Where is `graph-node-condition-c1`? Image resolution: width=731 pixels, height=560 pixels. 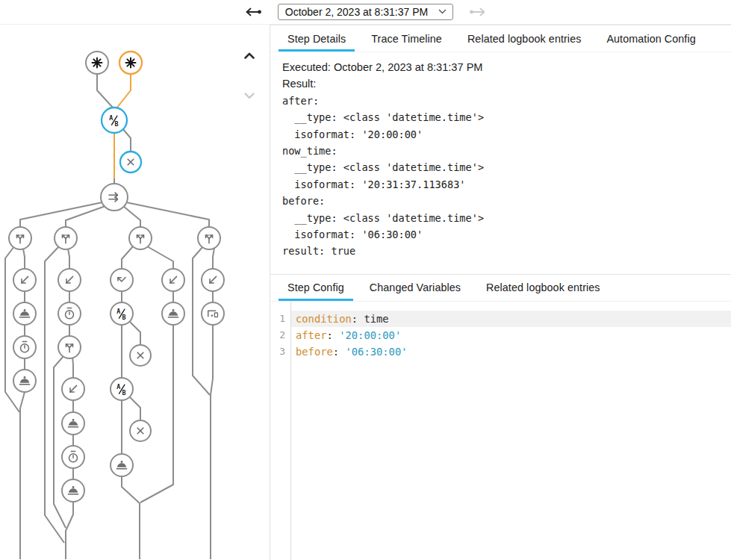 graph-node-condition-c1 is located at coordinates (122, 314).